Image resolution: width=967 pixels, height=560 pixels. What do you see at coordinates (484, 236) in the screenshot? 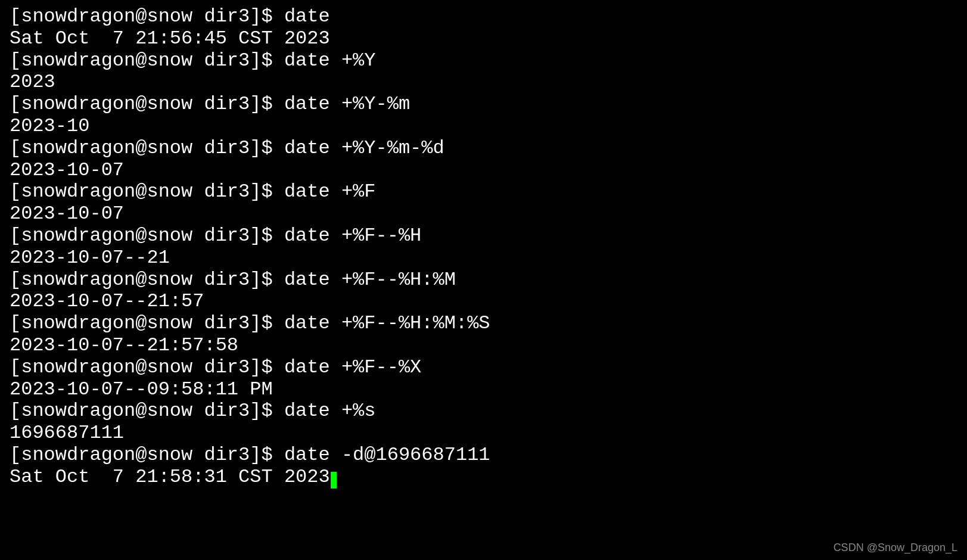
I see `terminal-prompt: [snowdragon@snow dir3]$ date +%F--%H` at bounding box center [484, 236].